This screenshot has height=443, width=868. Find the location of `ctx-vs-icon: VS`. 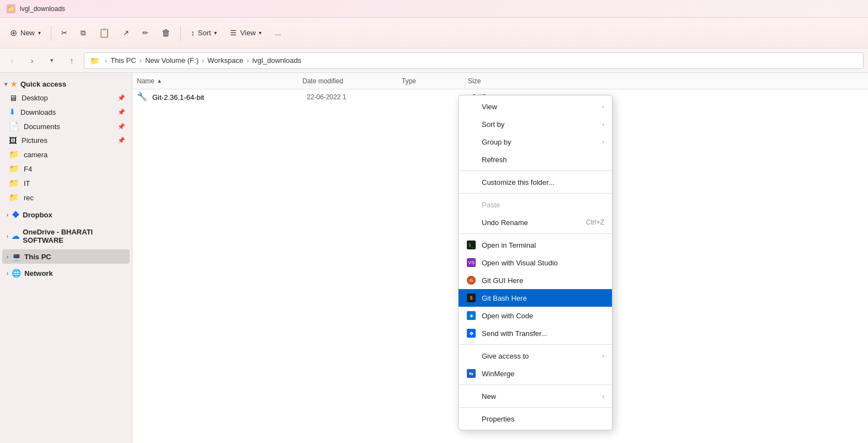

ctx-vs-icon: VS is located at coordinates (471, 263).